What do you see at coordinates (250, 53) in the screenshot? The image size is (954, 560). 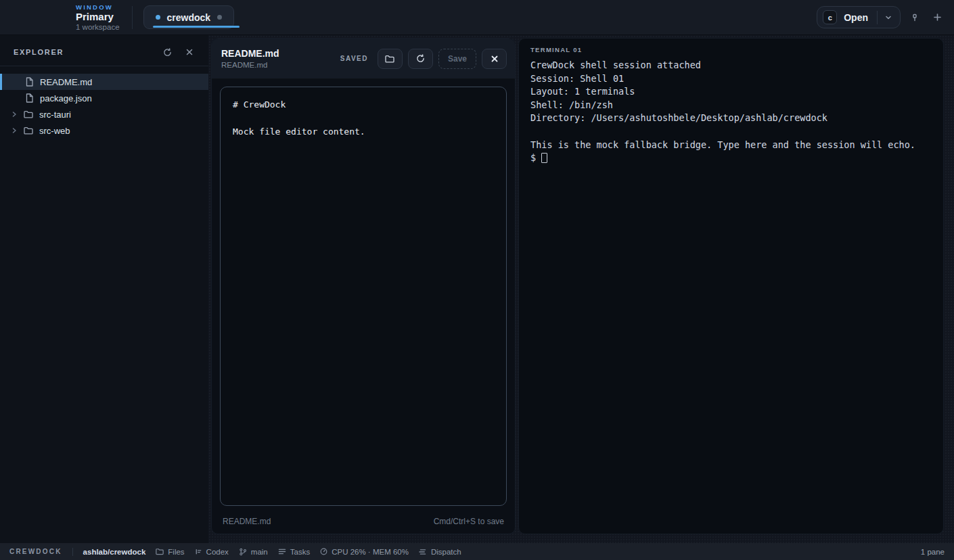 I see `editor-file-title: README.md` at bounding box center [250, 53].